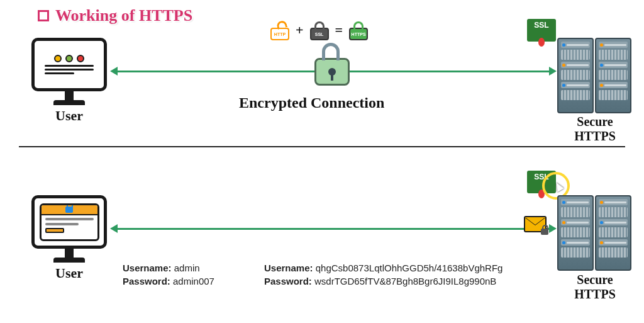 The width and height of the screenshot is (644, 323). I want to click on padlock-icon, so click(332, 72).